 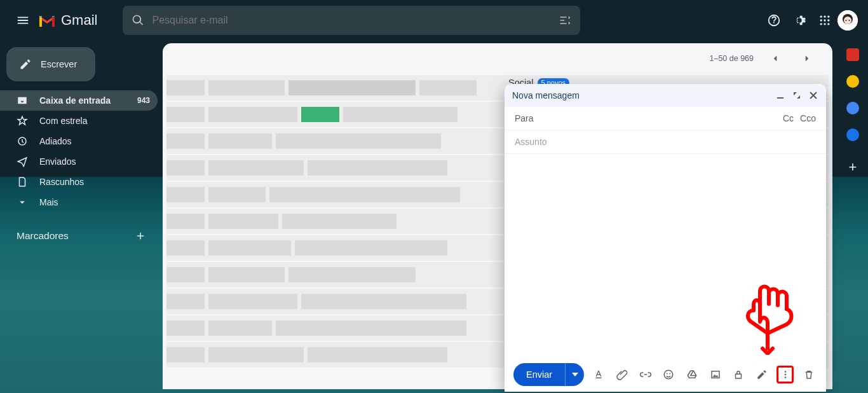 I want to click on formatting-button, so click(x=599, y=375).